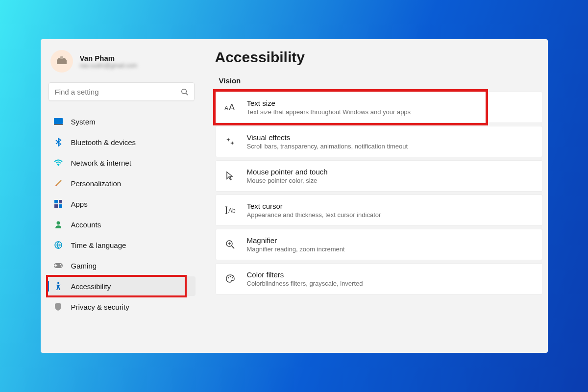 Image resolution: width=588 pixels, height=392 pixels. Describe the element at coordinates (99, 245) in the screenshot. I see `sidebar-item-label: Time & language` at that location.